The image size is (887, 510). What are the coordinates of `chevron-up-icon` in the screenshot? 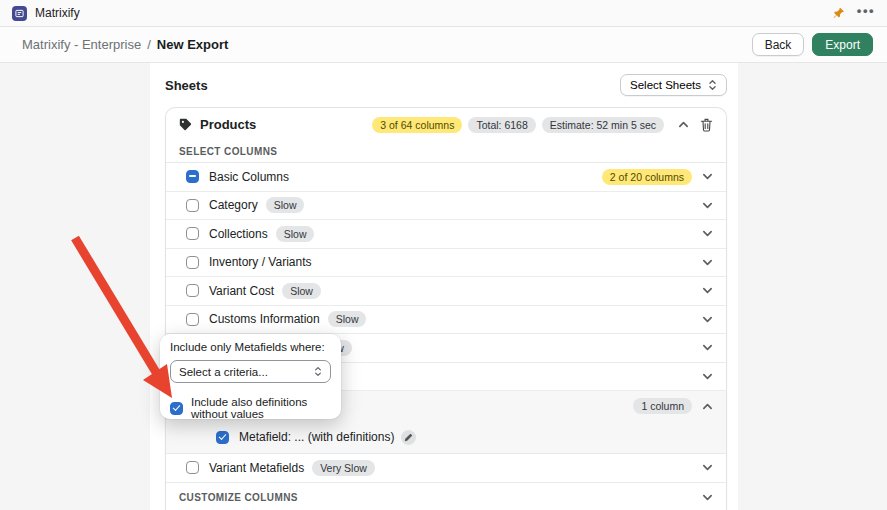 It's located at (708, 406).